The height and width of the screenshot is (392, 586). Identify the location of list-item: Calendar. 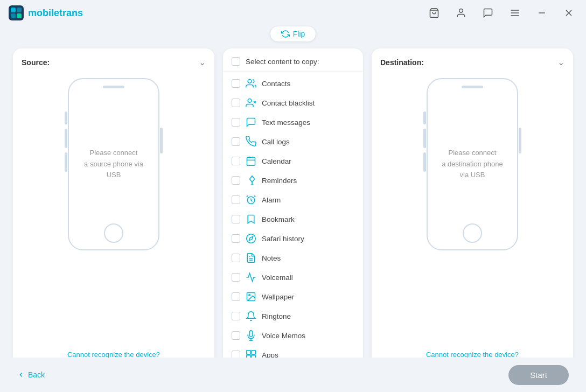
(293, 161).